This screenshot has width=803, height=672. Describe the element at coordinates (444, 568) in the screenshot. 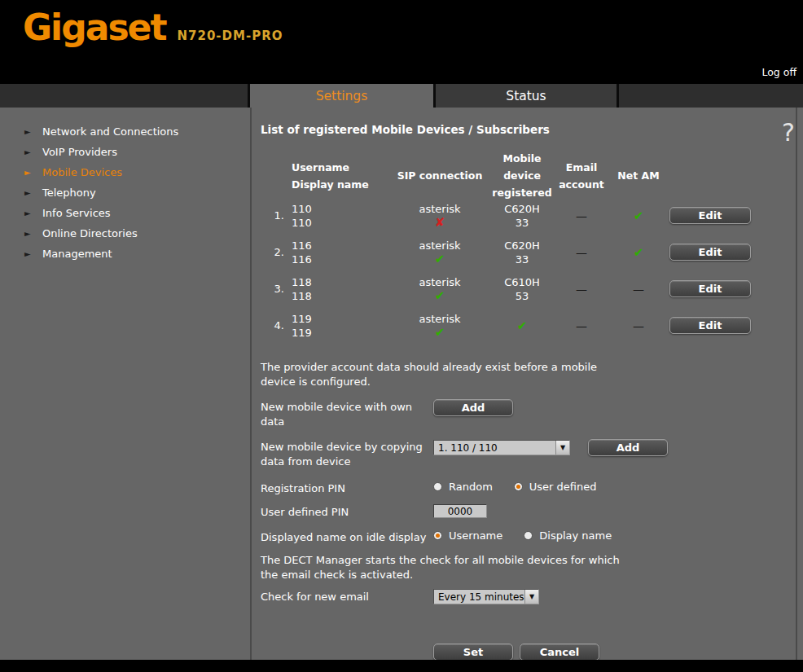

I see `dect-note: The DECT Manager starts the check for al…` at that location.